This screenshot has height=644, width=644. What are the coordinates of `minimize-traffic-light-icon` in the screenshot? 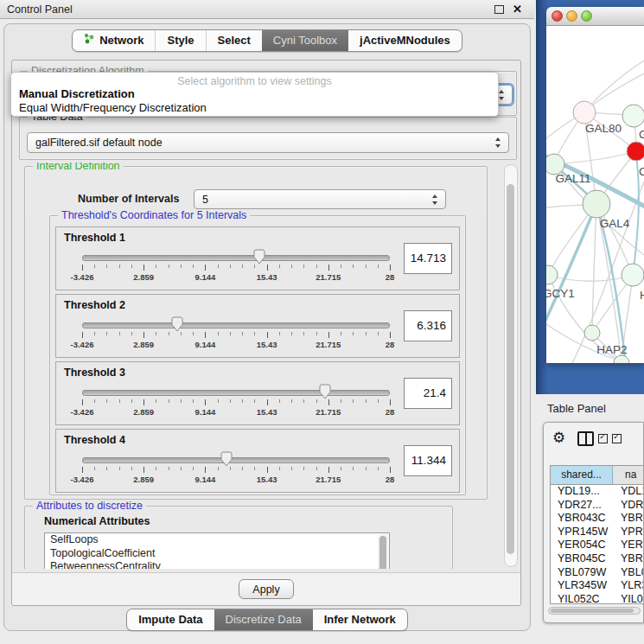 It's located at (572, 16).